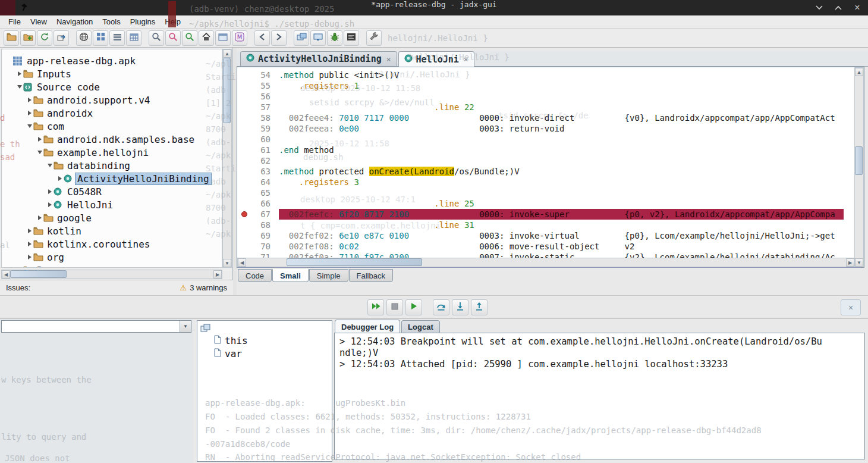 This screenshot has height=463, width=868. Describe the element at coordinates (838, 8) in the screenshot. I see `maximize-button` at that location.